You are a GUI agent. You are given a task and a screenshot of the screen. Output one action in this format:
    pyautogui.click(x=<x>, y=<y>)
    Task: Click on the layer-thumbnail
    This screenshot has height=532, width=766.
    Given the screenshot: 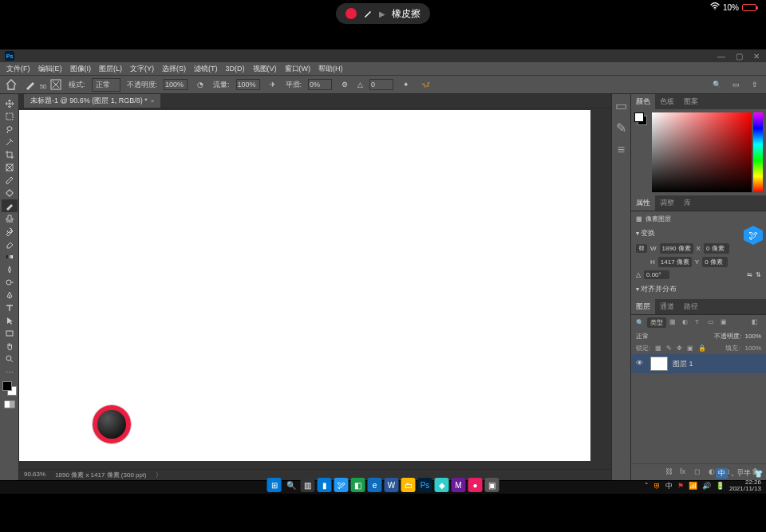 What is the action you would take?
    pyautogui.click(x=659, y=364)
    